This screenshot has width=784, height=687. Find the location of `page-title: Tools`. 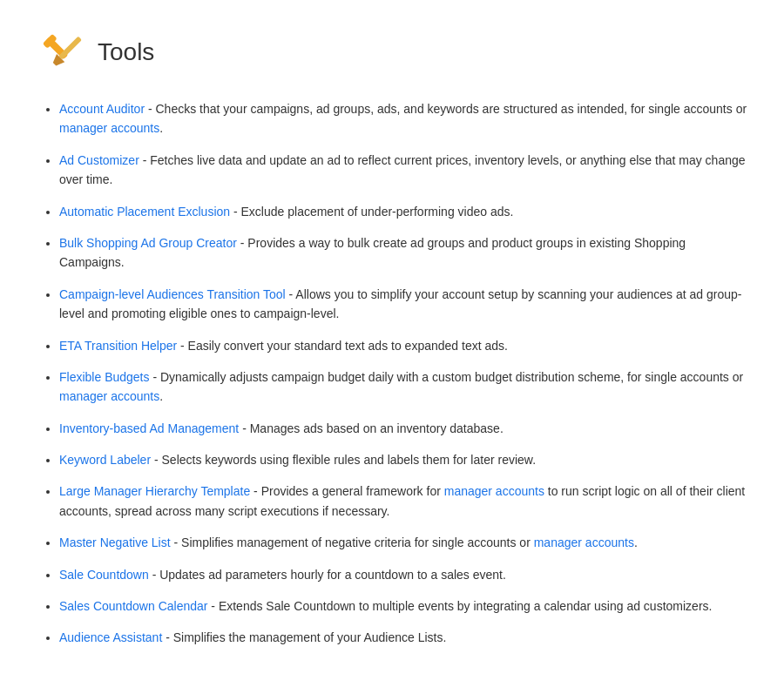

page-title: Tools is located at coordinates (125, 52).